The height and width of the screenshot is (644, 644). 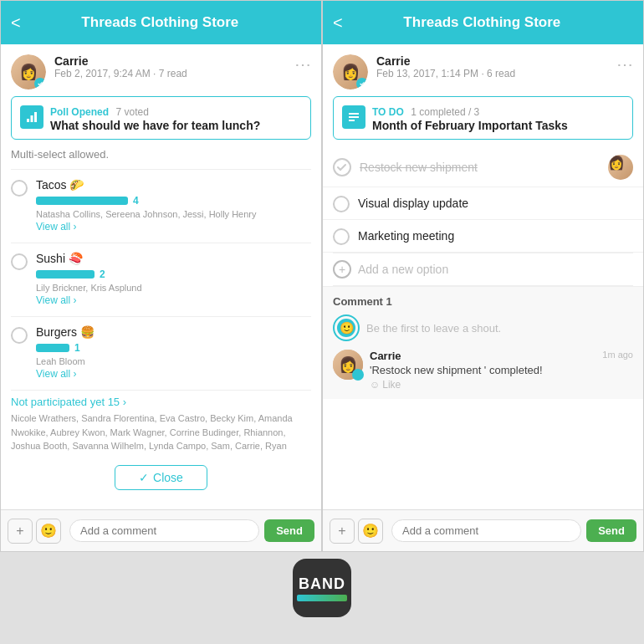 I want to click on option-names-3: Leah Bloom, so click(x=174, y=361).